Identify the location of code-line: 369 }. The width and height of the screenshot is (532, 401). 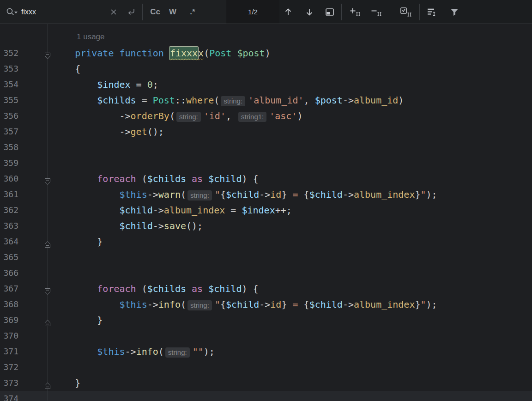
(266, 320).